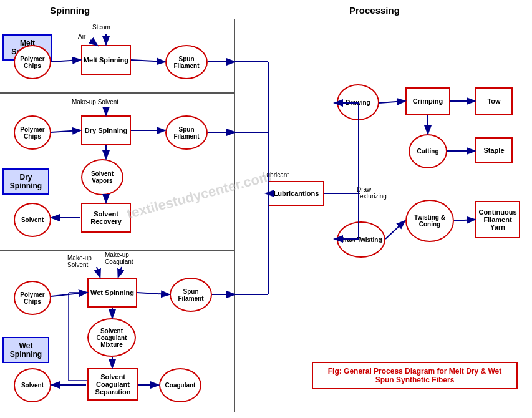  I want to click on solvent-vapors: SolventVapors, so click(102, 177).